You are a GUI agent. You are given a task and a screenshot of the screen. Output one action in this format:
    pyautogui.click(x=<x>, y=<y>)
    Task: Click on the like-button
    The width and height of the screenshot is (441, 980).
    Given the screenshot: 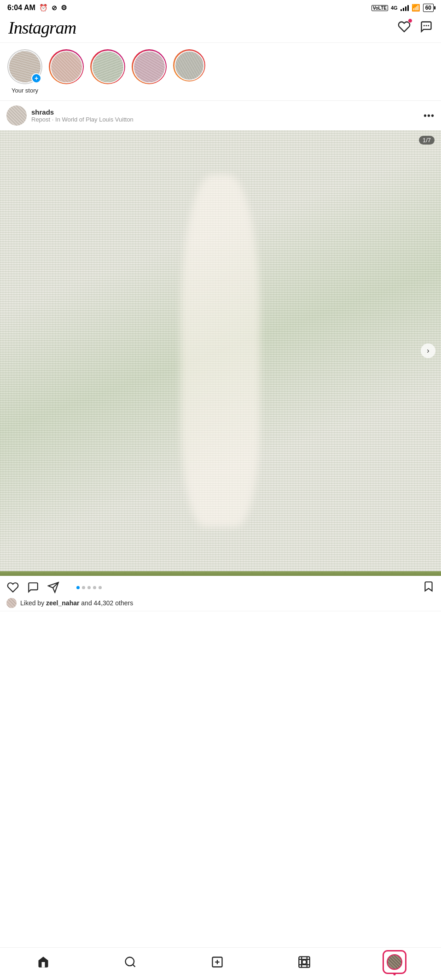 What is the action you would take?
    pyautogui.click(x=13, y=587)
    